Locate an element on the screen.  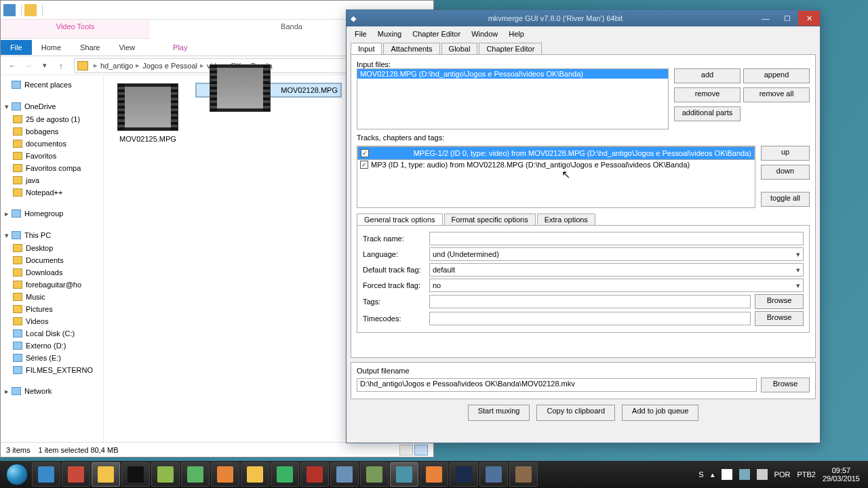
tab-chapter-editor: Chapter Editor is located at coordinates (510, 49).